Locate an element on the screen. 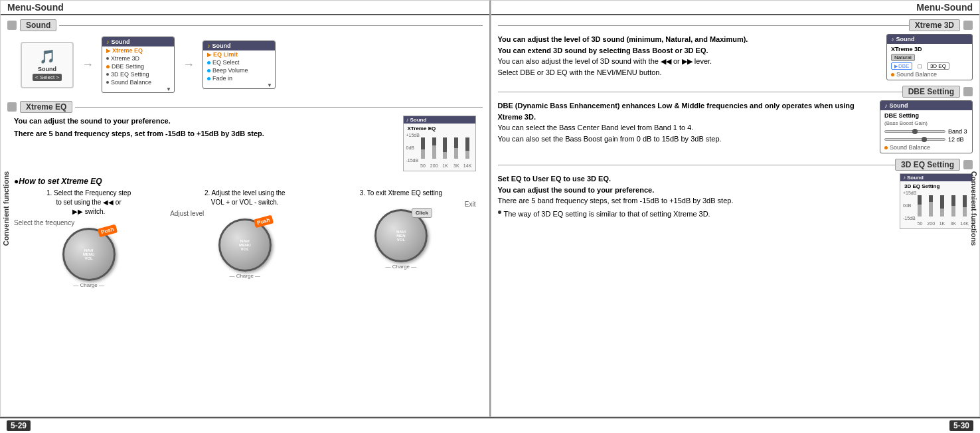  menu-item-fade: Fade in is located at coordinates (239, 78).